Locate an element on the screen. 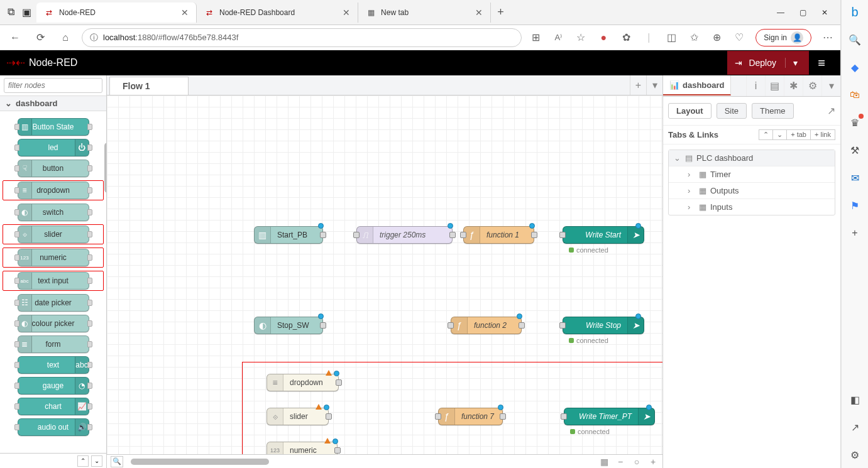 Image resolution: width=868 pixels, height=468 pixels. palette-filter-input is located at coordinates (53, 85).